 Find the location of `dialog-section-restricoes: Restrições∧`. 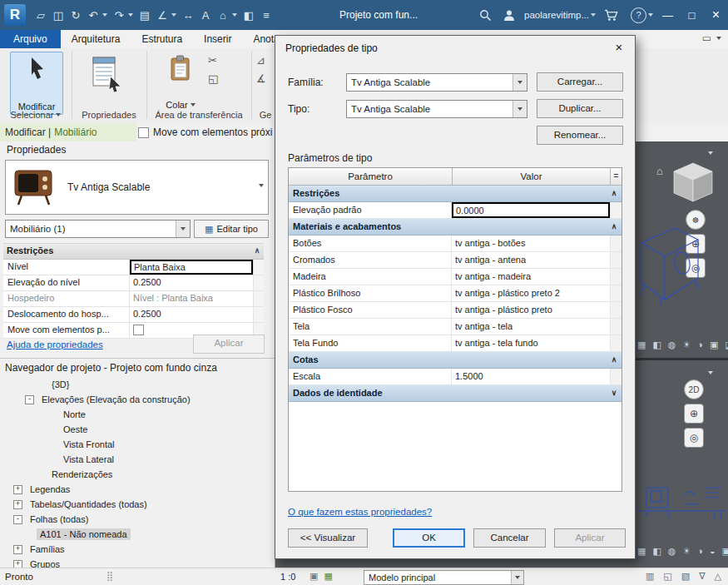

dialog-section-restricoes: Restrições∧ is located at coordinates (455, 194).